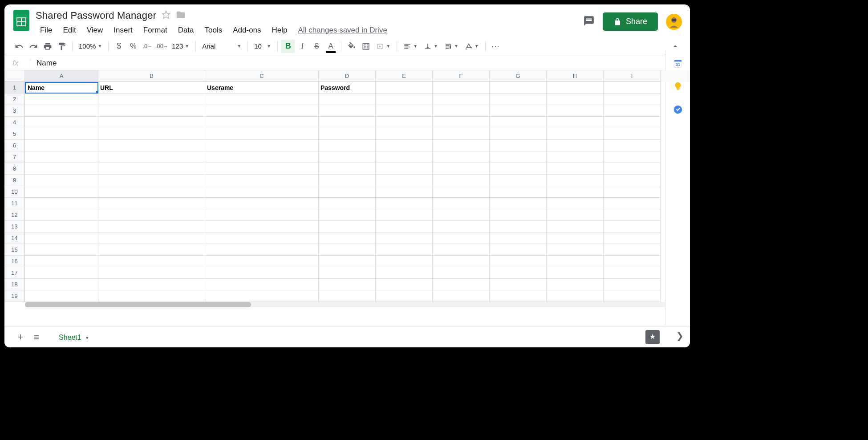 Image resolution: width=868 pixels, height=440 pixels. I want to click on row-header-7: 7, so click(15, 157).